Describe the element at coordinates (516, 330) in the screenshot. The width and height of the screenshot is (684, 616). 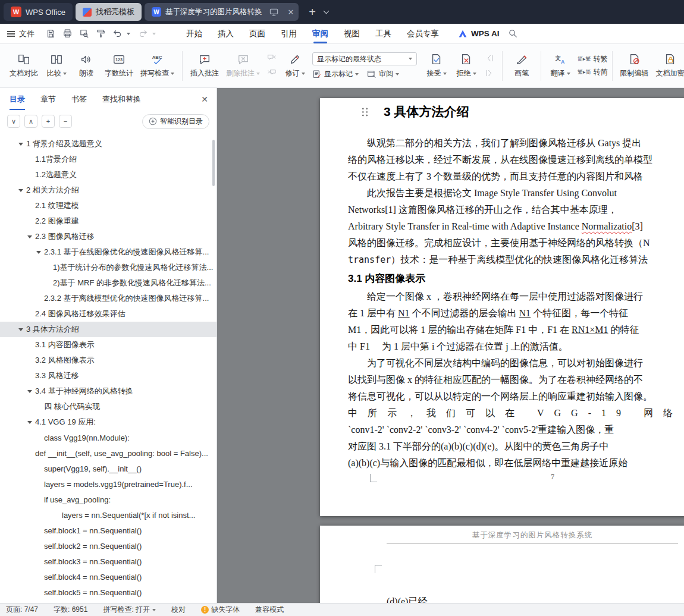
I see `doc-text-line: M1，因此可以将 1 层的输出存储在矩阵 F1 中，F1 在 RN1×M1 的特…` at that location.